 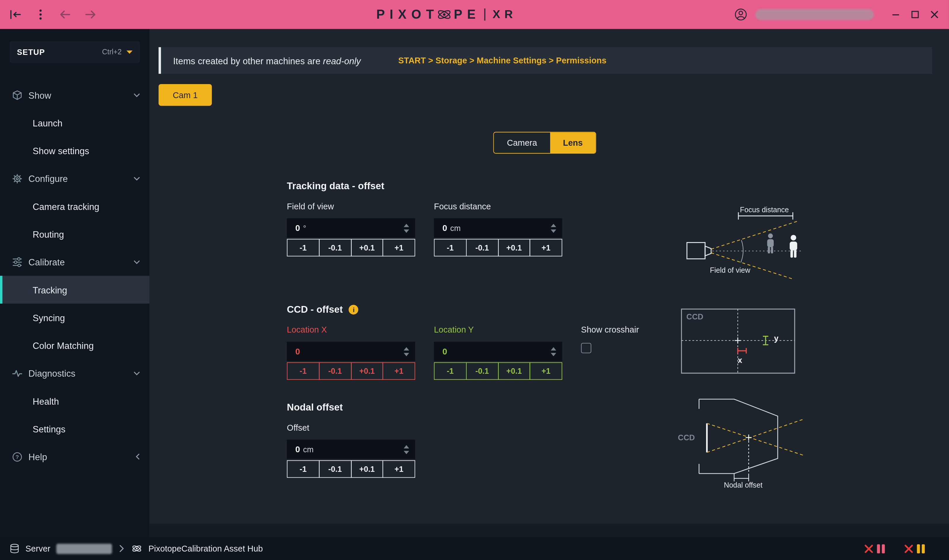 What do you see at coordinates (75, 262) in the screenshot?
I see `sidebar-item-calibrate: Calibrate` at bounding box center [75, 262].